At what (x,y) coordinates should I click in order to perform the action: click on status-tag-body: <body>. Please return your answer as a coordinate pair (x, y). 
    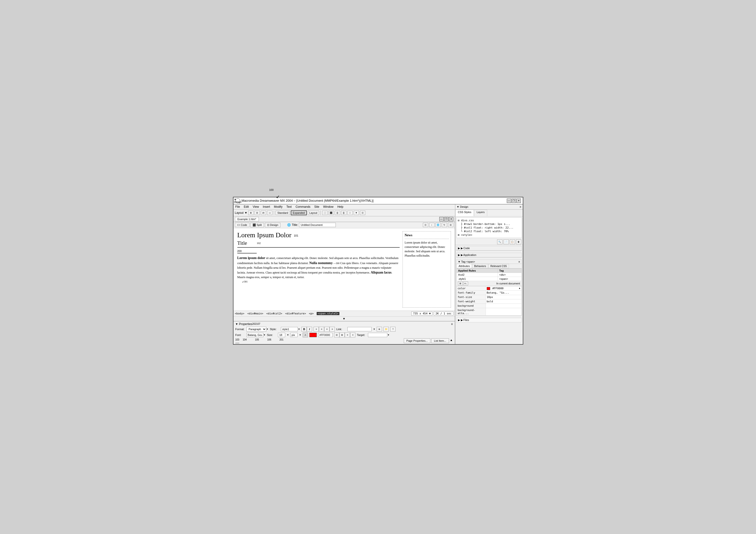
    Looking at the image, I should click on (240, 313).